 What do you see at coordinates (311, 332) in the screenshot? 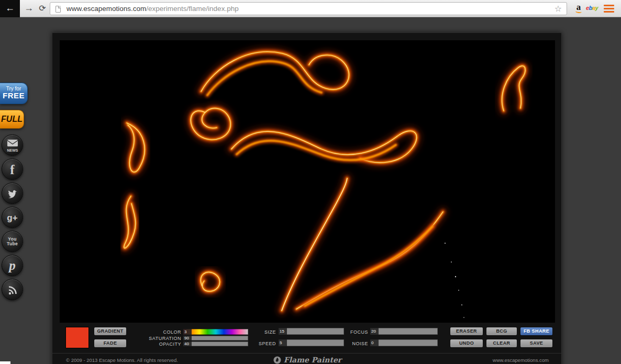
I see `size-slider: 15` at bounding box center [311, 332].